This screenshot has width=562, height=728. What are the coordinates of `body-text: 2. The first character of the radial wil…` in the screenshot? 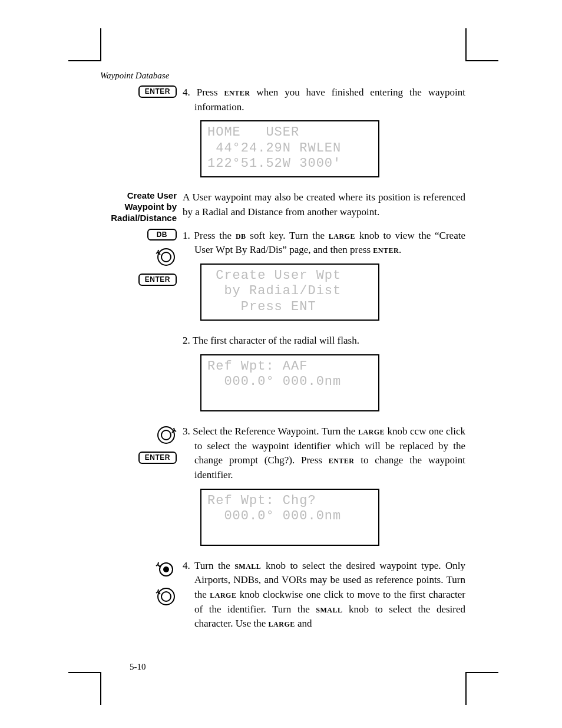 It's located at (324, 341).